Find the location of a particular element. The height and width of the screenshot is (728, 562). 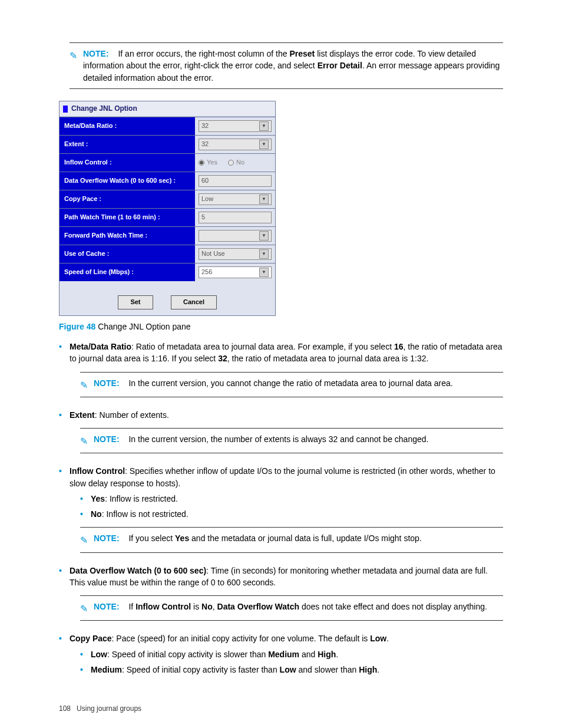

select-value: 256 is located at coordinates (207, 272).